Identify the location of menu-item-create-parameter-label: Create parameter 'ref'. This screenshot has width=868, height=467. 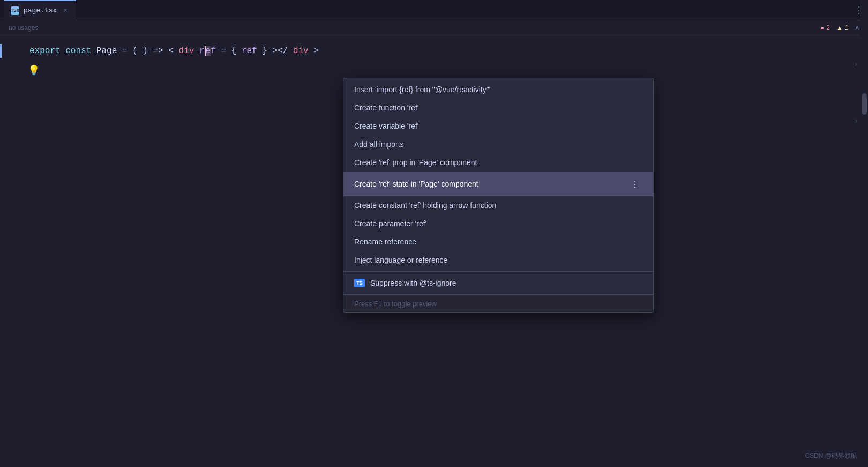
(498, 224).